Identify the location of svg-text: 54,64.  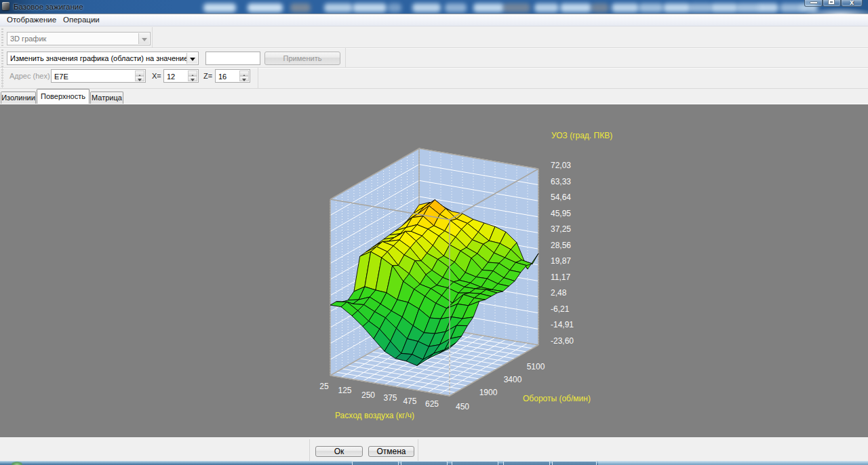
(561, 197).